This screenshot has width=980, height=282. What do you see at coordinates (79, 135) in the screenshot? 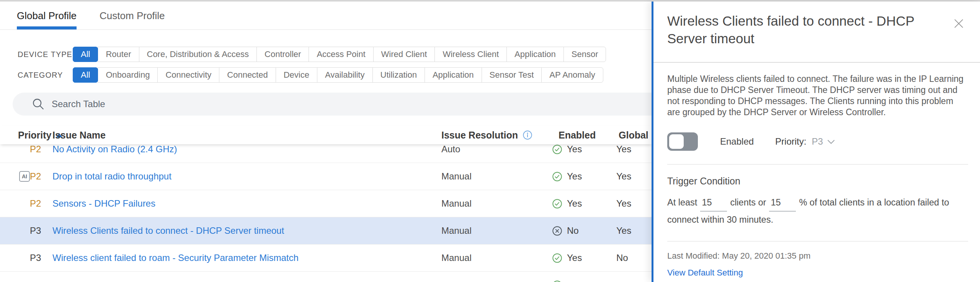
I see `column-header-issue-name: Issue Name` at bounding box center [79, 135].